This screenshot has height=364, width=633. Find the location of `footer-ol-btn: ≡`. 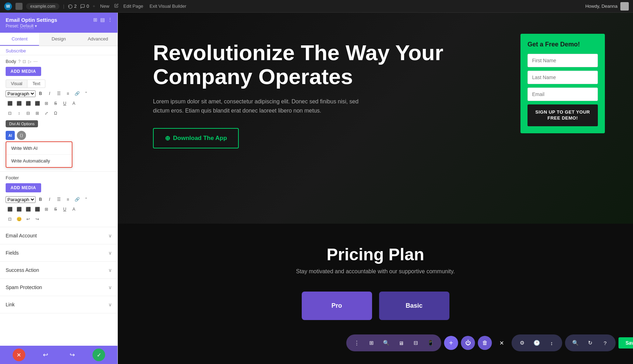

footer-ol-btn: ≡ is located at coordinates (68, 199).